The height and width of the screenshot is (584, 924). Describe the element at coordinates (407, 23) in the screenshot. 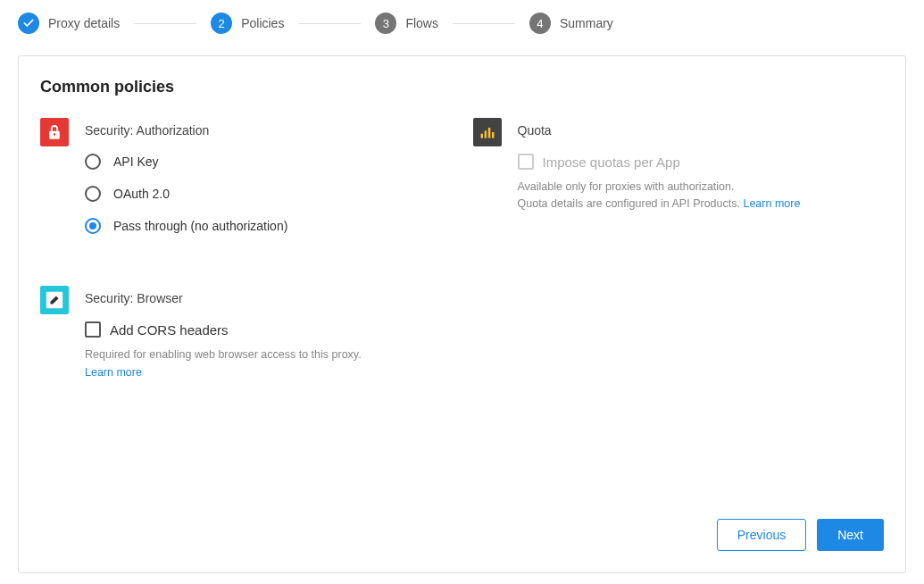

I see `step-flows: 3 Flows` at that location.